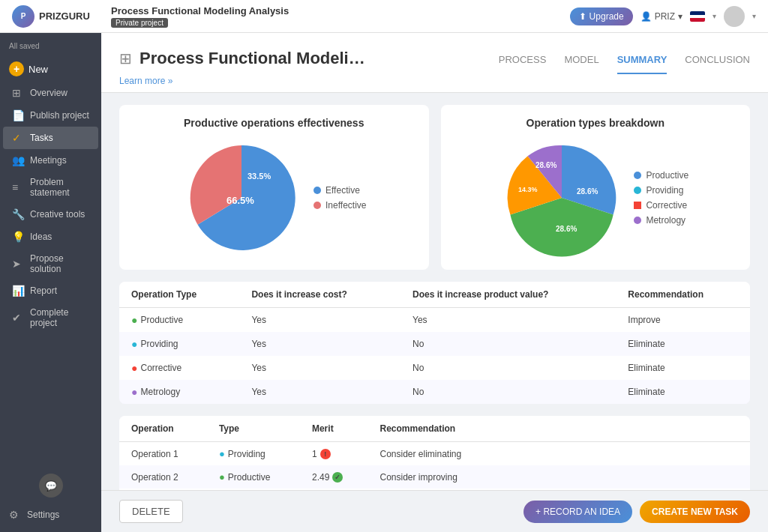  What do you see at coordinates (581, 61) in the screenshot?
I see `tab-model: MODEL` at bounding box center [581, 61].